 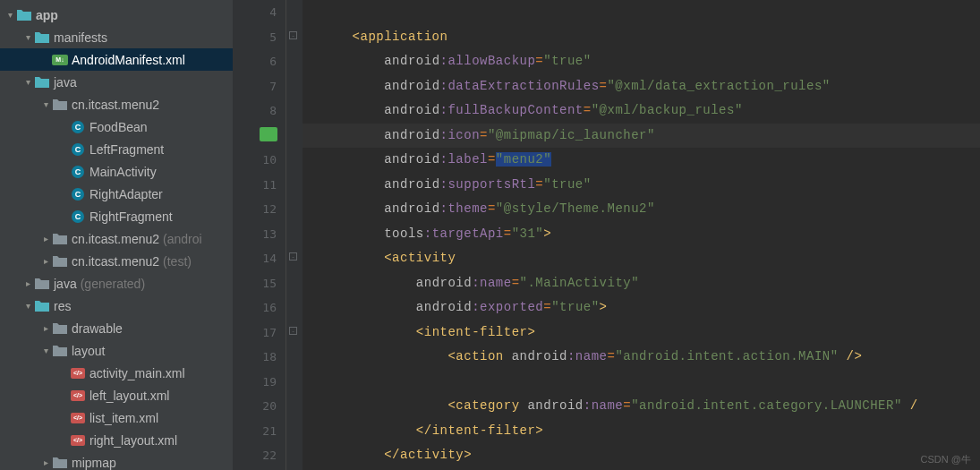 What do you see at coordinates (116, 149) in the screenshot?
I see `tree-class-leftfragment: CLeftFragment` at bounding box center [116, 149].